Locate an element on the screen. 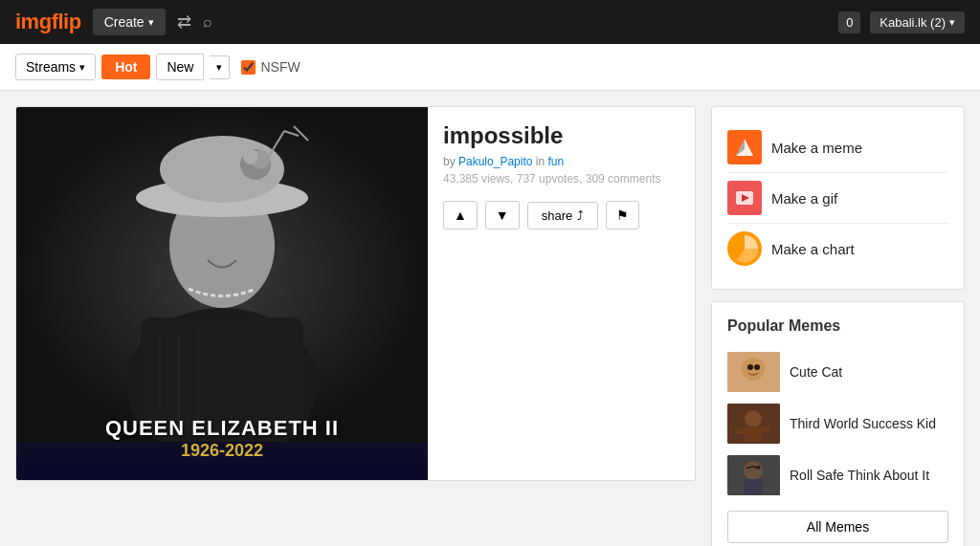 The height and width of the screenshot is (546, 980). share-label: share is located at coordinates (557, 216).